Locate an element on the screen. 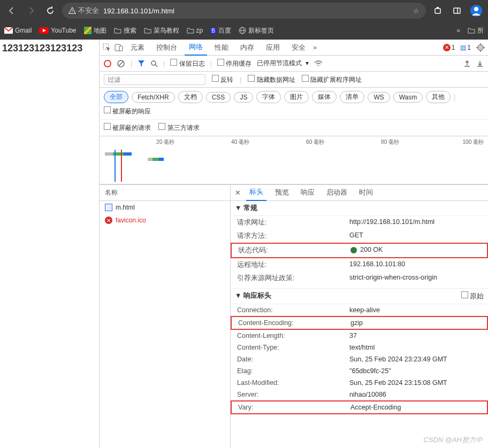  bookmark-youtube: YouTube is located at coordinates (58, 30).